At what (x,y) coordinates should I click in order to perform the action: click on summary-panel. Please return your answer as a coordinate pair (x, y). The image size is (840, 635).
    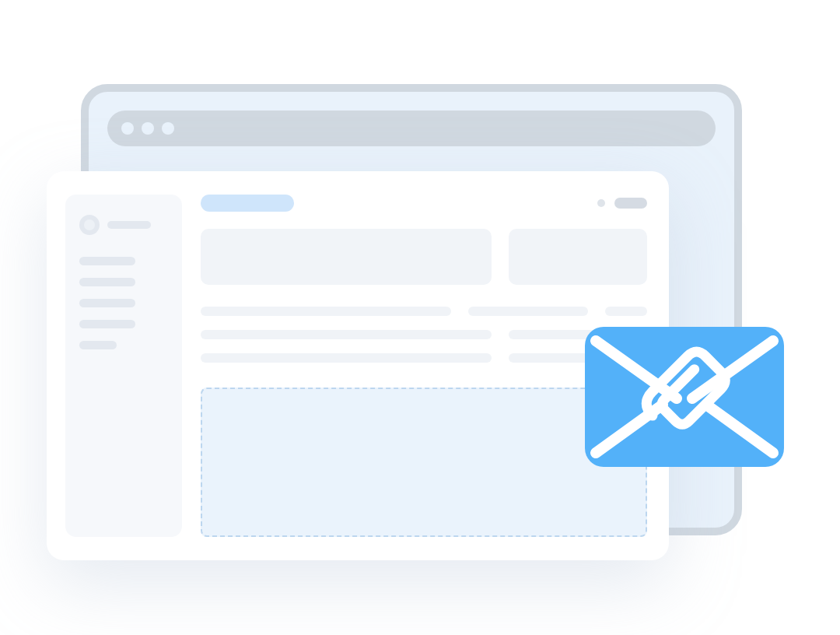
    Looking at the image, I should click on (346, 257).